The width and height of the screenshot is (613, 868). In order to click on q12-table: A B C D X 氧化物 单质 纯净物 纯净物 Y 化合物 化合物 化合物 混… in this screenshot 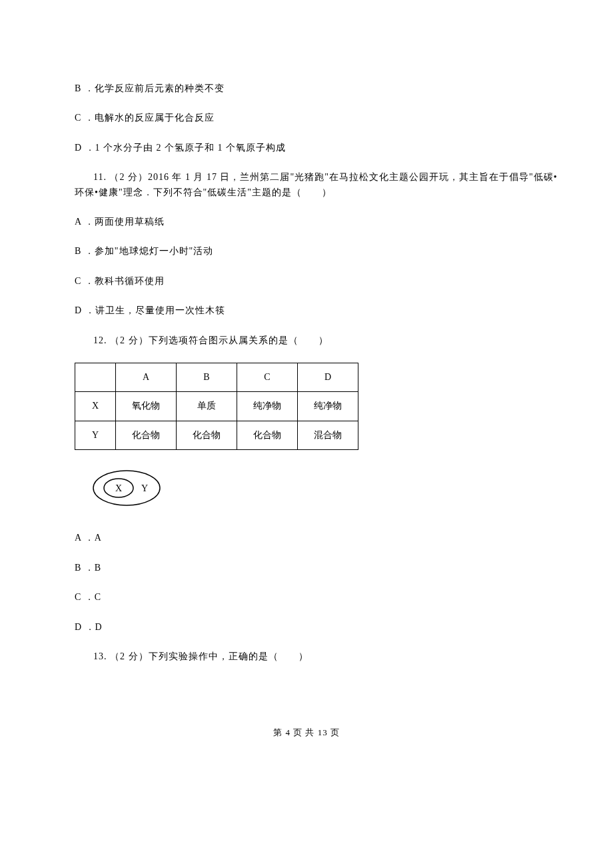, I will do `click(217, 407)`.